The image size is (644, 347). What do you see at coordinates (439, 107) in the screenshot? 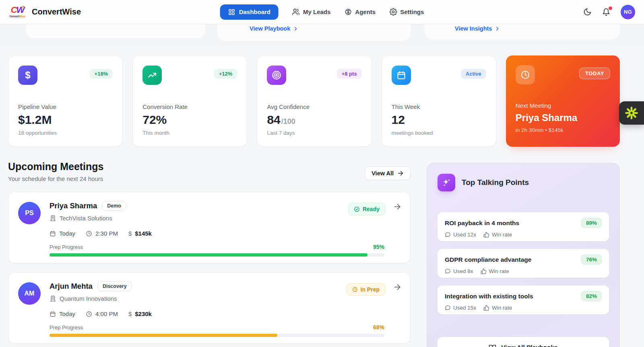
I see `stat-label: This Week` at bounding box center [439, 107].